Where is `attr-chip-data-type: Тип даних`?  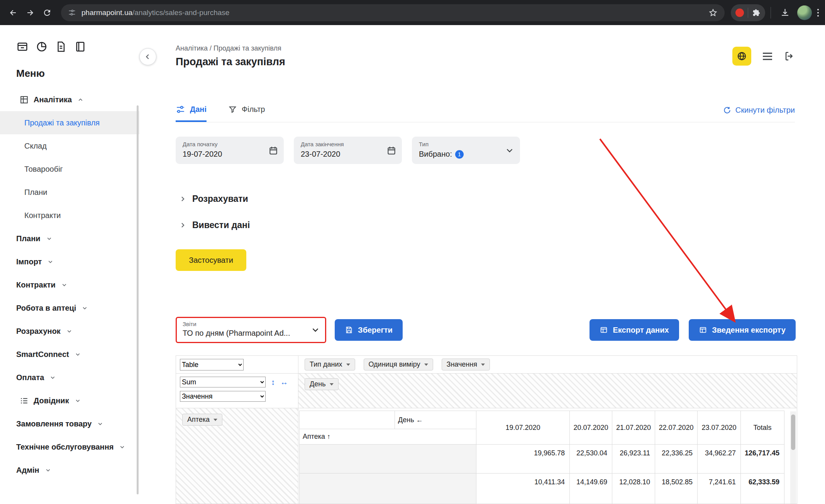
attr-chip-data-type: Тип даних is located at coordinates (330, 364).